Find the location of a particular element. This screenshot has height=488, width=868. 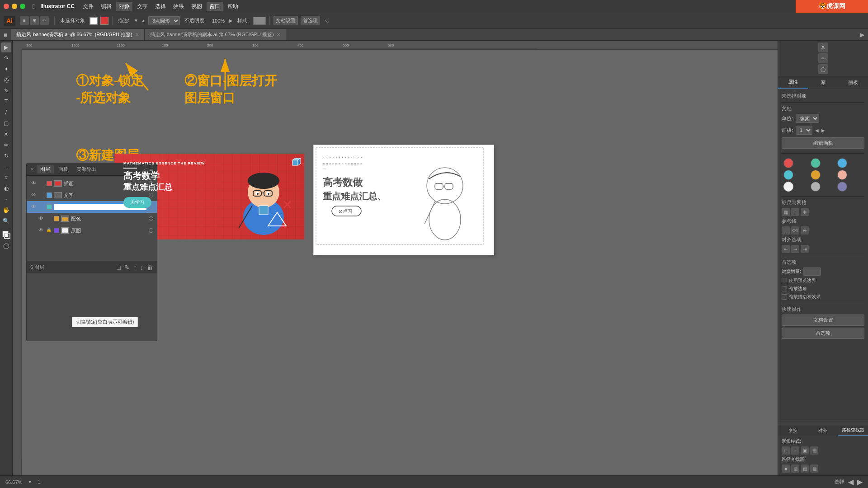

pencil-tool: ✏ is located at coordinates (6, 145).